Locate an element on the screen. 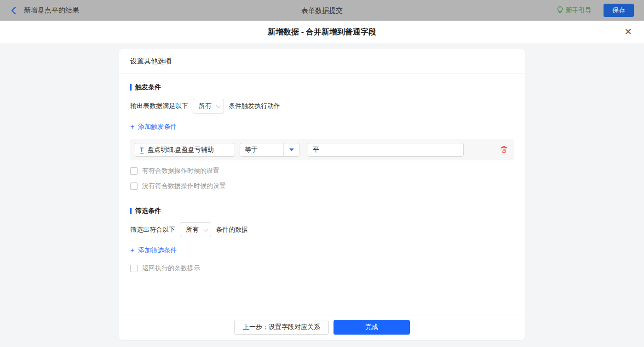 Image resolution: width=644 pixels, height=347 pixels. filter-section-title: 筛选条件 is located at coordinates (322, 211).